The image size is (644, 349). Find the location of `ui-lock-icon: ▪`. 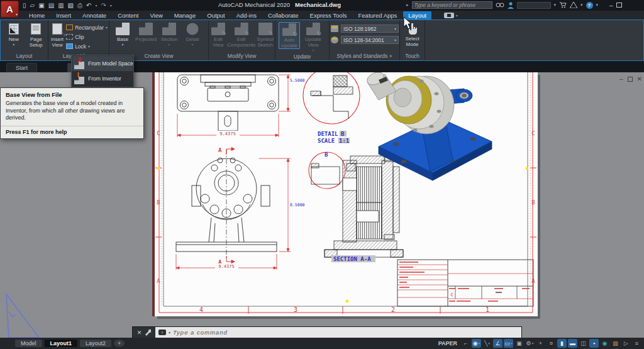

ui-lock-icon: ▪ is located at coordinates (594, 343).